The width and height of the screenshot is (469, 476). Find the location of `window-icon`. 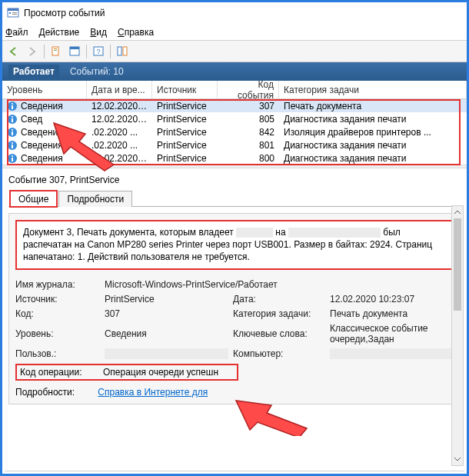

window-icon is located at coordinates (75, 52).